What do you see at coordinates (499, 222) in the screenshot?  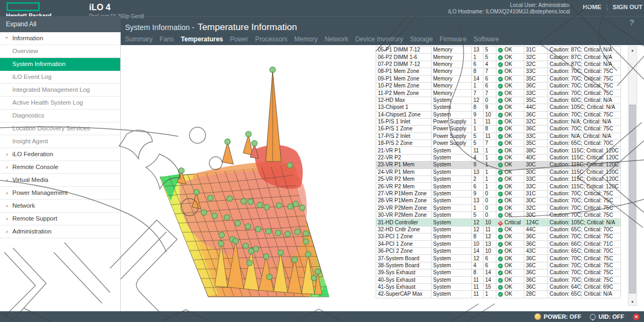 I see `table-row: 31-HD ControllerSystem1210✕Critical124CC…` at bounding box center [499, 222].